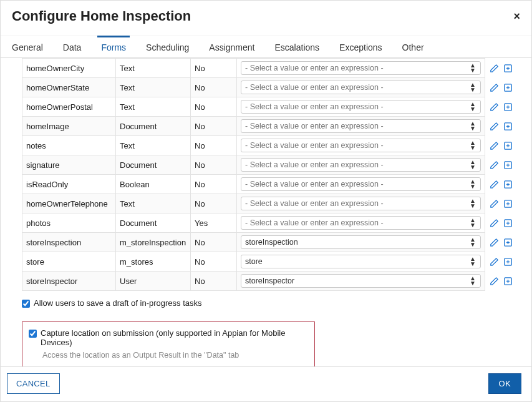 This screenshot has height=402, width=532. What do you see at coordinates (175, 338) in the screenshot?
I see `capture-location-label: Capture location on submission (only sup…` at bounding box center [175, 338].